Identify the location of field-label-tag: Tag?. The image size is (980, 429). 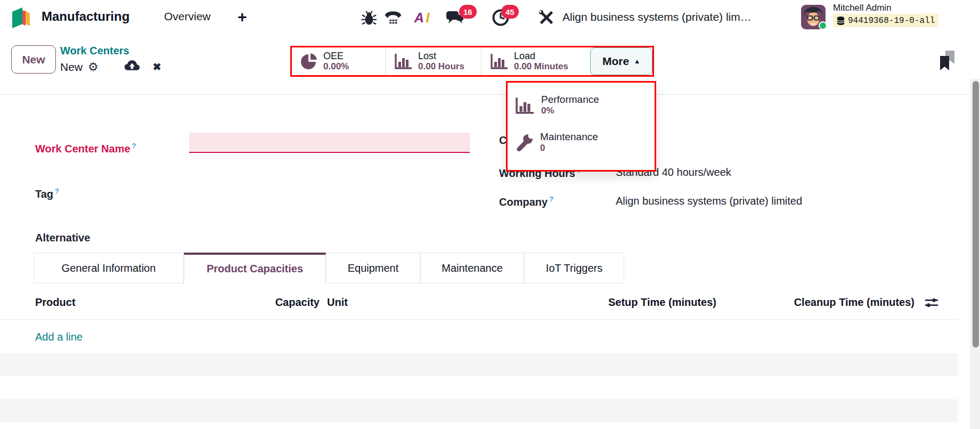
(47, 194).